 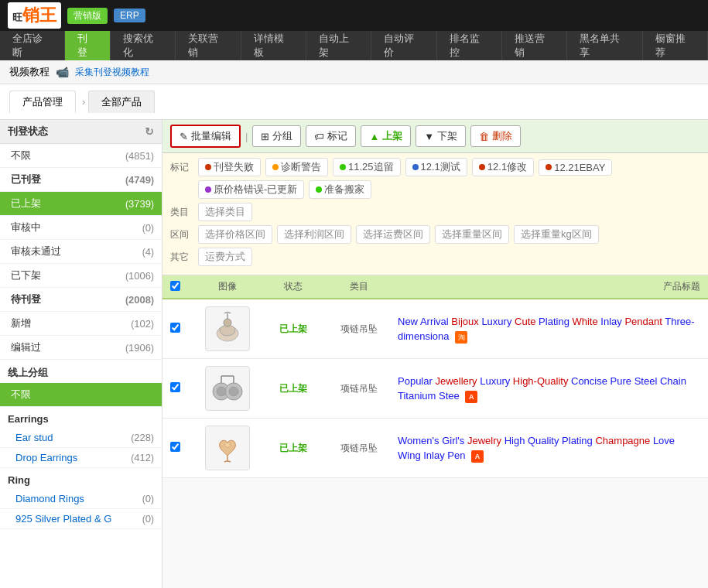 What do you see at coordinates (149, 498) in the screenshot?
I see `sub-item-count: (0)` at bounding box center [149, 498].